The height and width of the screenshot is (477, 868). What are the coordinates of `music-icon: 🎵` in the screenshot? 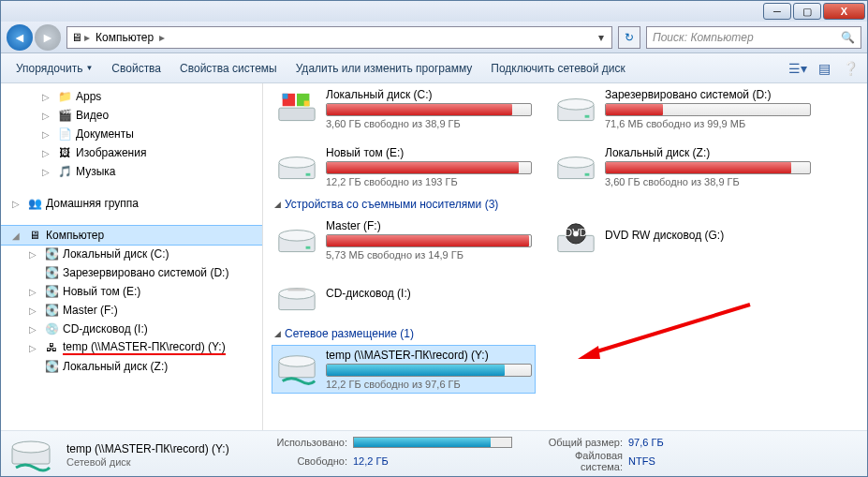 It's located at (65, 171).